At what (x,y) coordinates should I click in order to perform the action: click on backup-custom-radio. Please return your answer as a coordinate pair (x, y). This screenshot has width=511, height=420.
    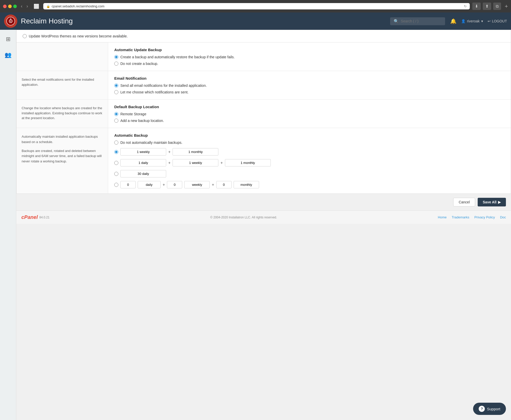
    Looking at the image, I should click on (116, 185).